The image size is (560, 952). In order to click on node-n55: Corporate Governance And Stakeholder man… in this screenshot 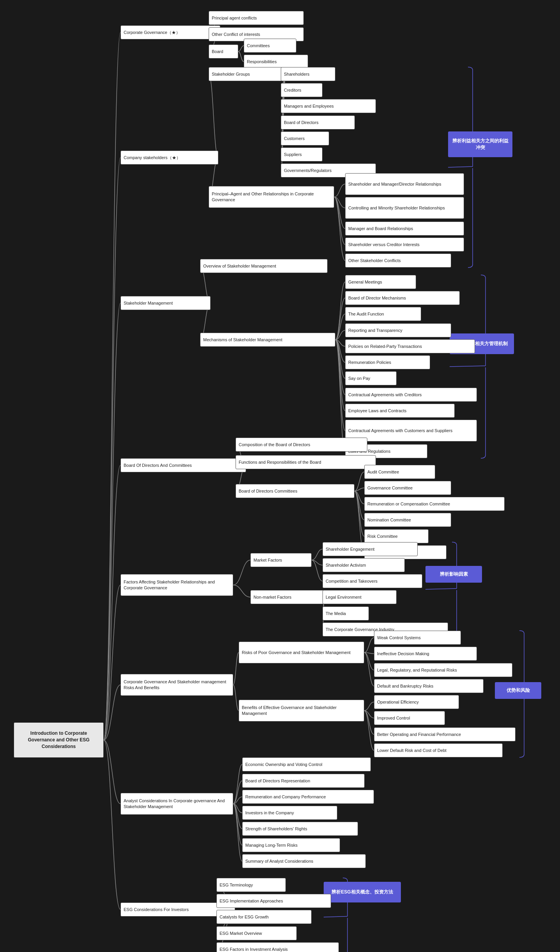, I will do `click(177, 685)`.